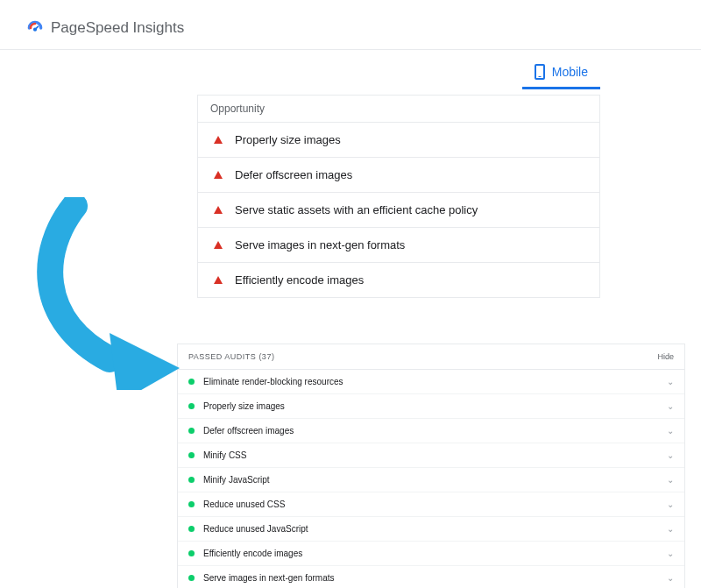 Image resolution: width=701 pixels, height=588 pixels. What do you see at coordinates (244, 505) in the screenshot?
I see `passed-audit-label: Reduce unused CSS` at bounding box center [244, 505].